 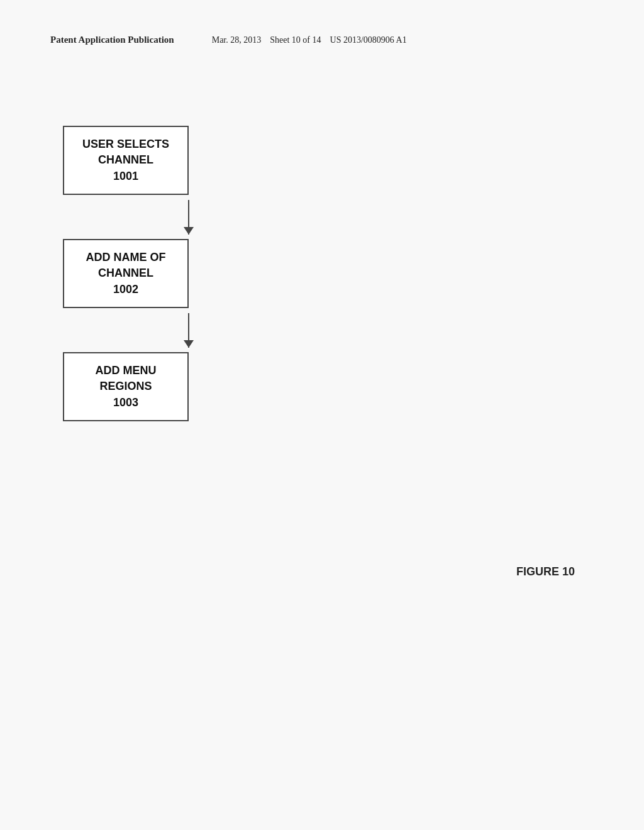 What do you see at coordinates (126, 387) in the screenshot?
I see `flow-box-1003: ADD MENU REGIONS 1003` at bounding box center [126, 387].